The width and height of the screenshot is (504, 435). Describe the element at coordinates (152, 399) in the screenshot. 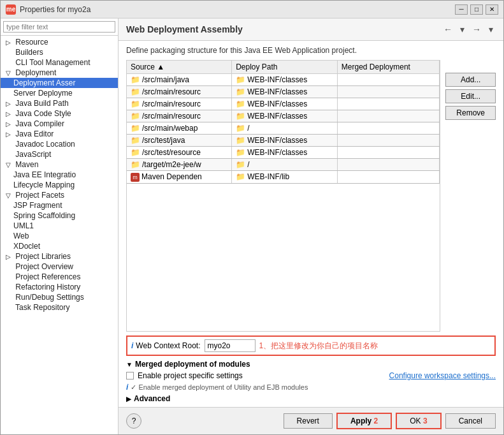

I see `advanced-label: Advanced` at that location.